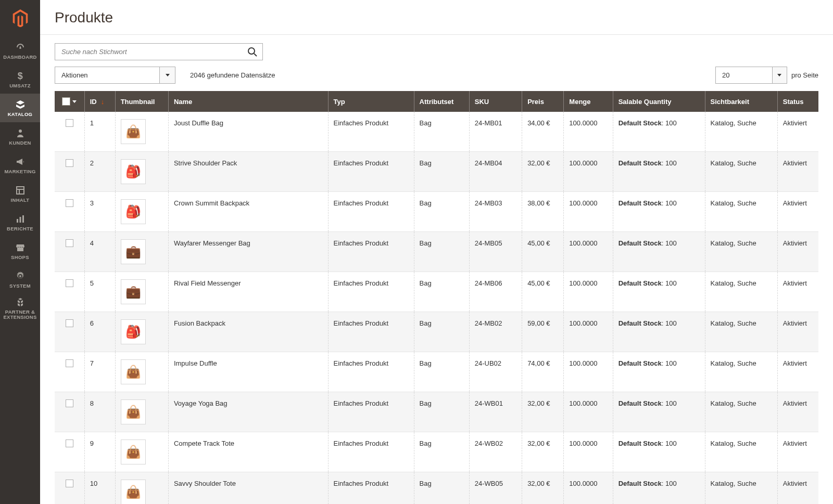  Describe the element at coordinates (20, 308) in the screenshot. I see `nav-item-boxes: PARTNER & EXTENSIONS` at that location.